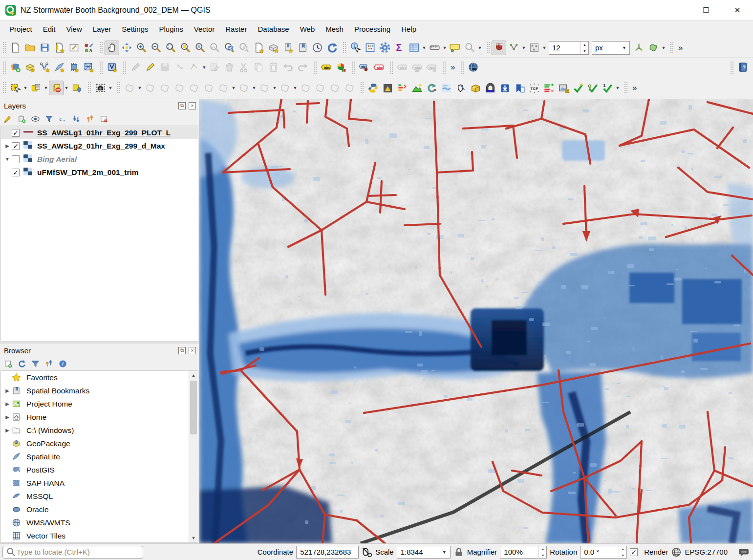  I want to click on geometry-tool-6-button, so click(209, 88).